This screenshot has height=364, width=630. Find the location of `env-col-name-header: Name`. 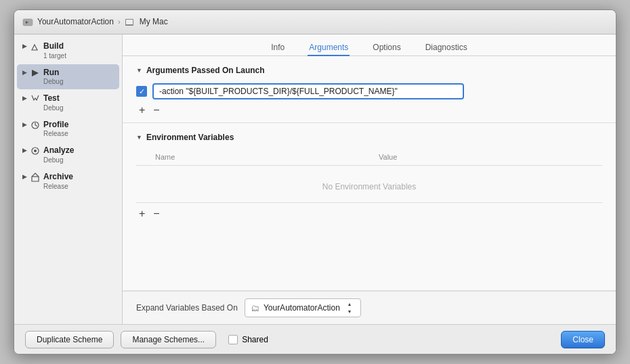

env-col-name-header: Name is located at coordinates (267, 157).